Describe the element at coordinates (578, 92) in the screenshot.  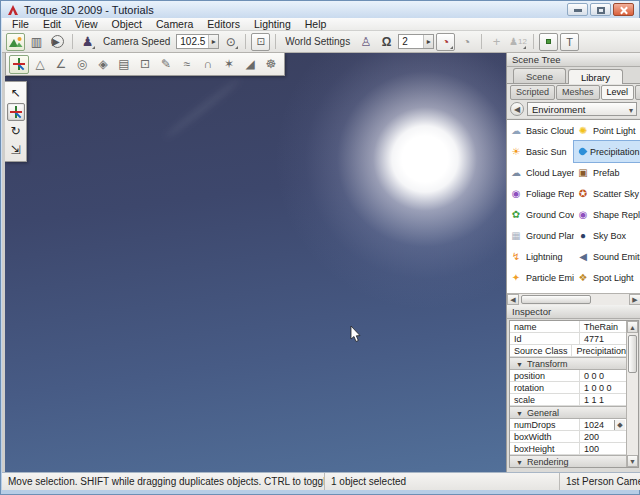
I see `subtab-meshes: Meshes` at that location.